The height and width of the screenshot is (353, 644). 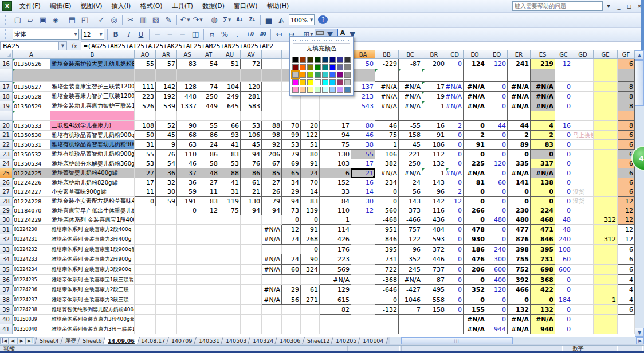 What do you see at coordinates (564, 240) in the screenshot?
I see `grid-cell: 240` at bounding box center [564, 240].